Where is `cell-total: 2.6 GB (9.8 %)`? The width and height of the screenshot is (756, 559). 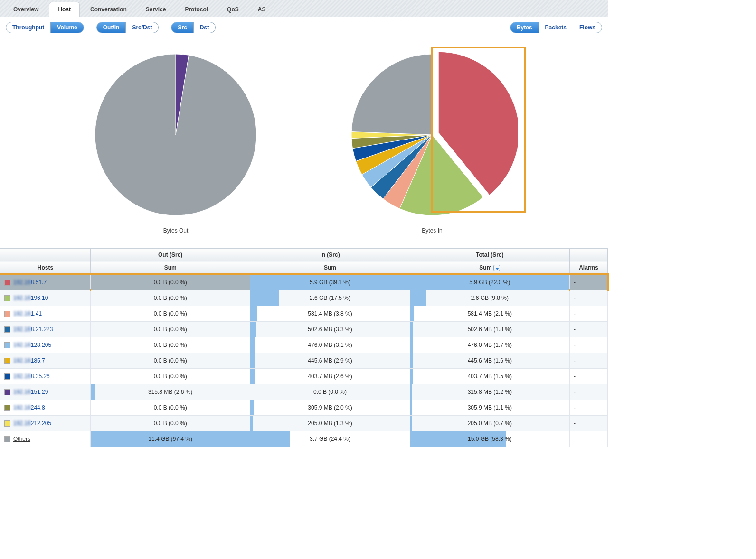
cell-total: 2.6 GB (9.8 %) is located at coordinates (490, 298).